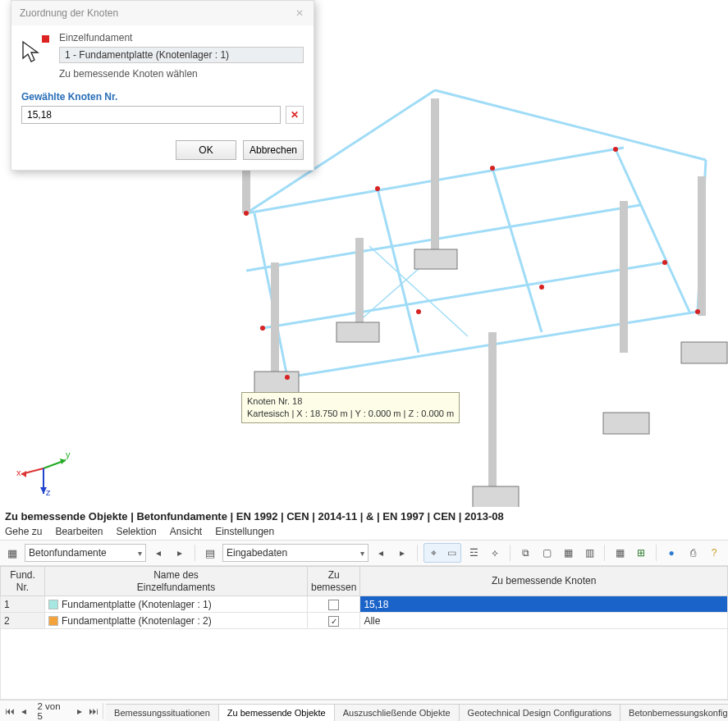 The width and height of the screenshot is (728, 721). Describe the element at coordinates (67, 553) in the screenshot. I see `combo-foundation-type-label: Betonfundamente` at that location.